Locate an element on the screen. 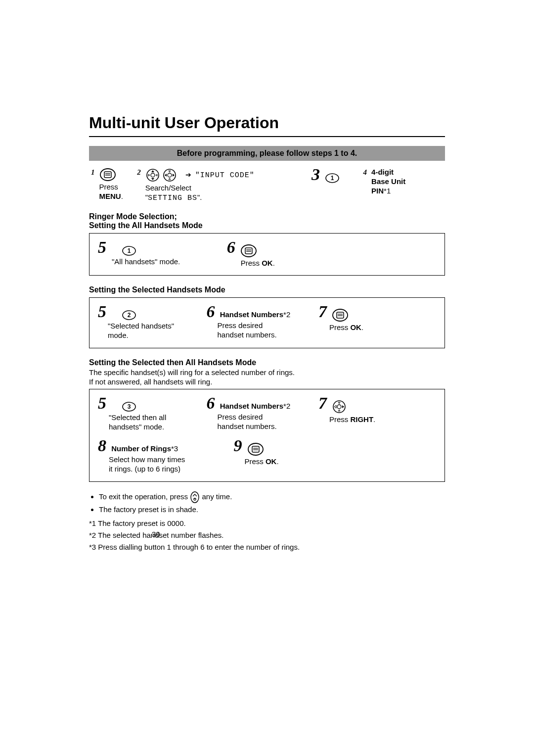 The image size is (534, 756). note-exit-b: any time. is located at coordinates (217, 497).